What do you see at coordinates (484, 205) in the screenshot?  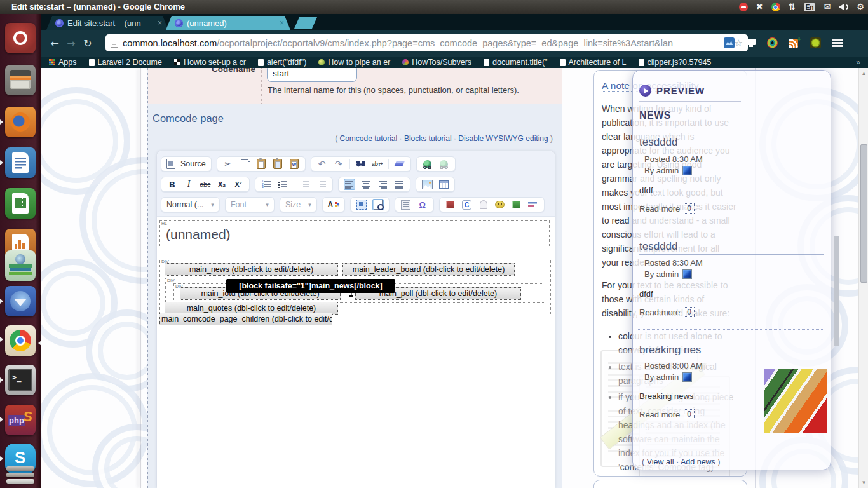 I see `hidden-text-icon` at bounding box center [484, 205].